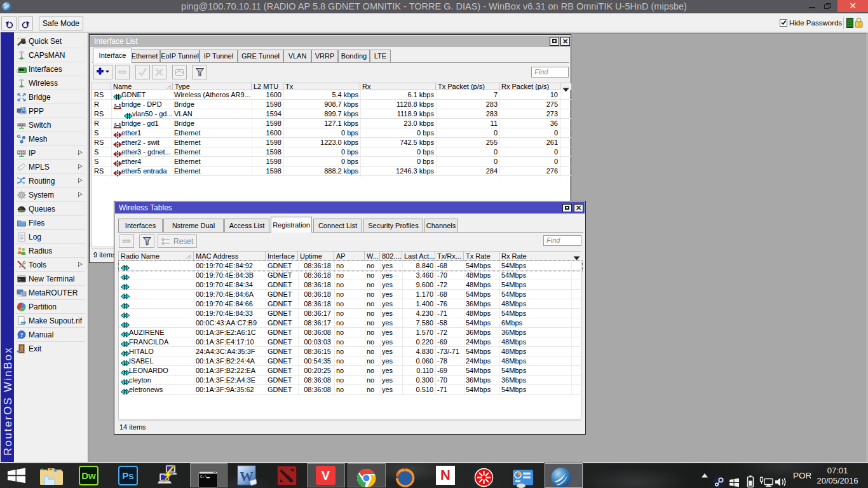 This screenshot has height=488, width=868. I want to click on svg-text: 255, so click(22, 152).